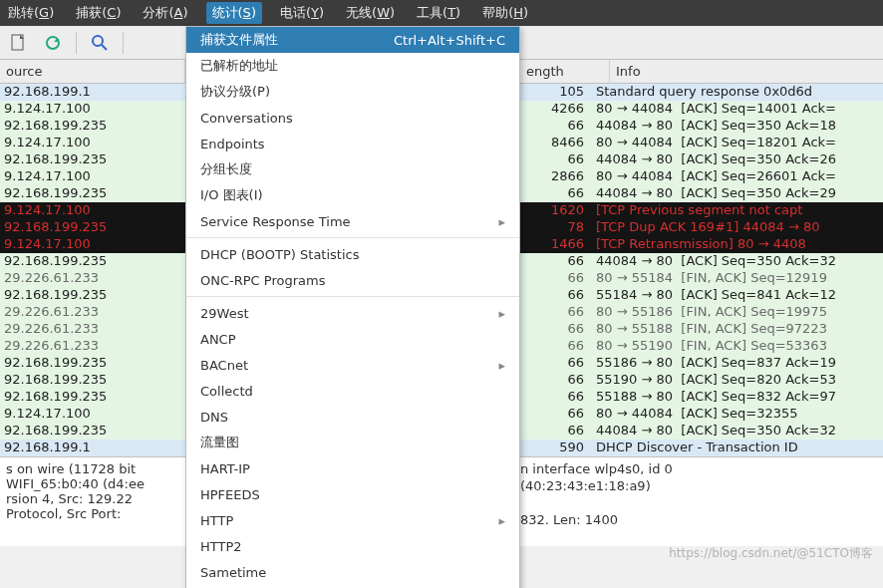 The height and width of the screenshot is (588, 883). I want to click on menu-item-label: ONC-RPC Programs, so click(263, 281).